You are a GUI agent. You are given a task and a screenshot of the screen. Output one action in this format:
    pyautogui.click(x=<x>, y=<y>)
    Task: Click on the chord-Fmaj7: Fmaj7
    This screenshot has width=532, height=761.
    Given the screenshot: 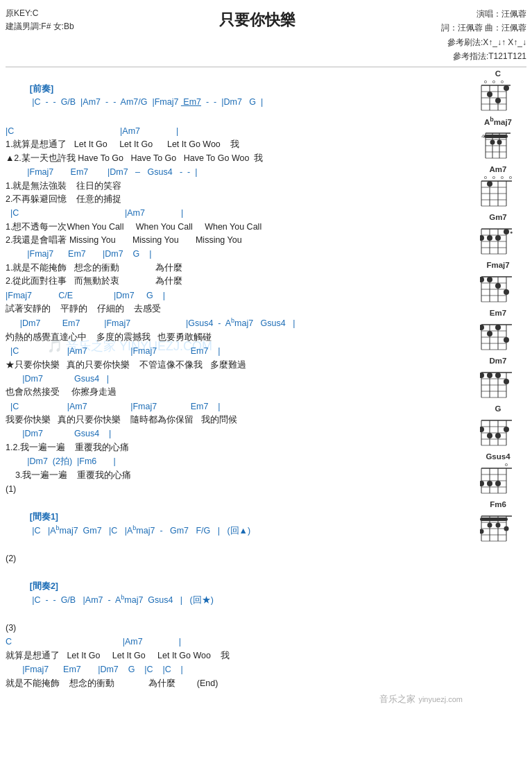 What is the action you would take?
    pyautogui.click(x=498, y=283)
    